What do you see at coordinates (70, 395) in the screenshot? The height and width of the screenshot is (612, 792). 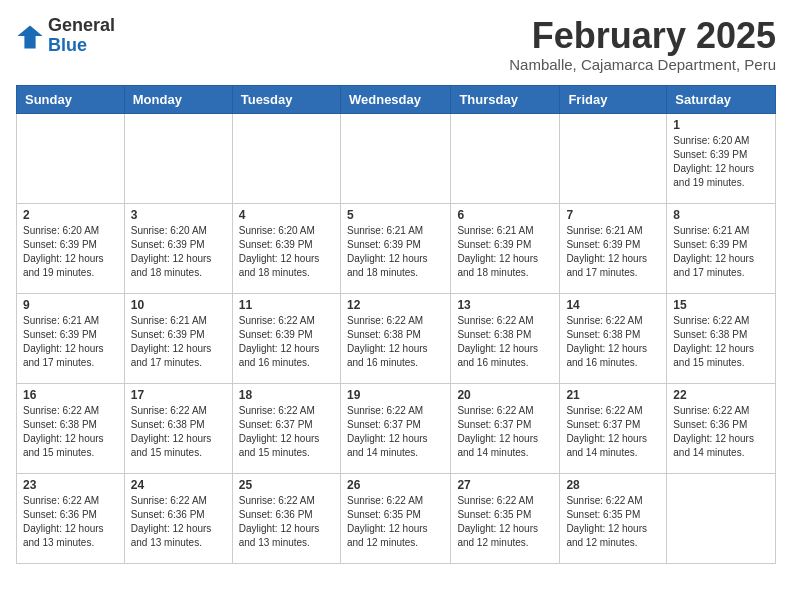 I see `day-number: 16` at bounding box center [70, 395].